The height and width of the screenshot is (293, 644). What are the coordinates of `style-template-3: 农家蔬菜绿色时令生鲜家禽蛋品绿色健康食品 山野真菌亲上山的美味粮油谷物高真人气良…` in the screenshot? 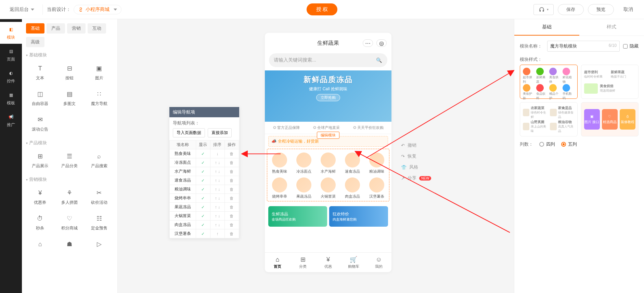 It's located at (549, 119).